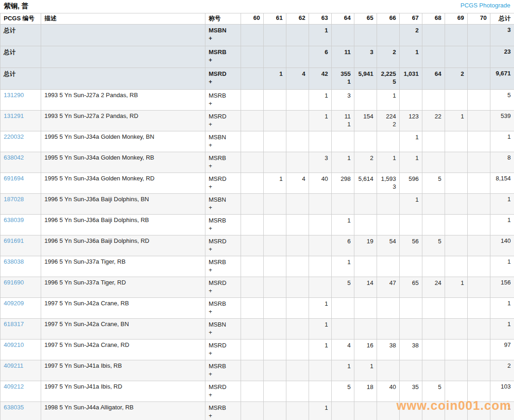 Image resolution: width=514 pixels, height=420 pixels. What do you see at coordinates (223, 100) in the screenshot?
I see `designation-cell: MSRB+` at bounding box center [223, 100].